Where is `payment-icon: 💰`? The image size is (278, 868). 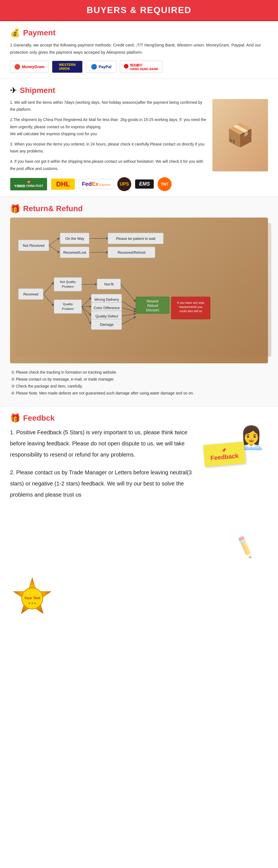
payment-icon: 💰 is located at coordinates (15, 33).